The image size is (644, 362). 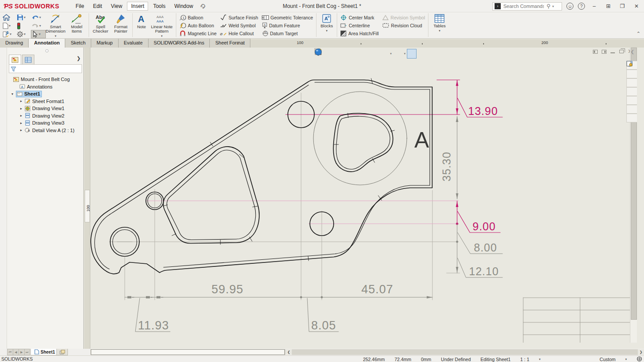 I want to click on tab-markup: Markup, so click(x=105, y=43).